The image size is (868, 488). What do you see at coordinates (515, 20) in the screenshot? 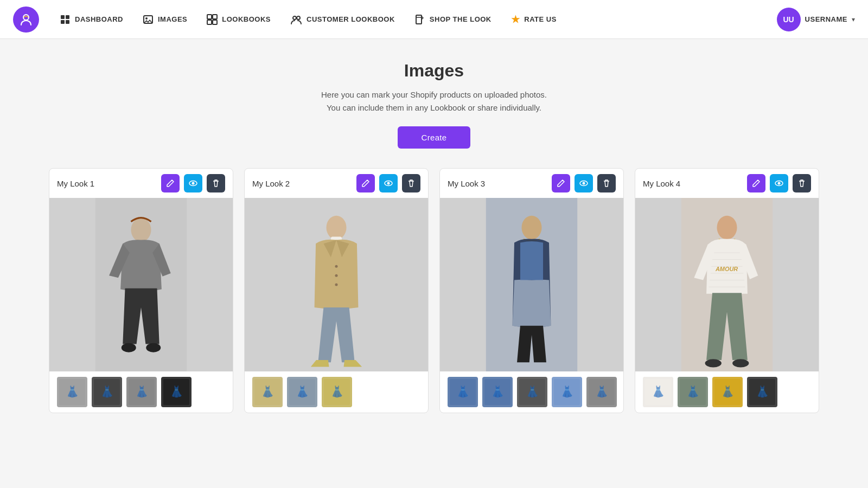
I see `rate-us-icon: ★` at bounding box center [515, 20].